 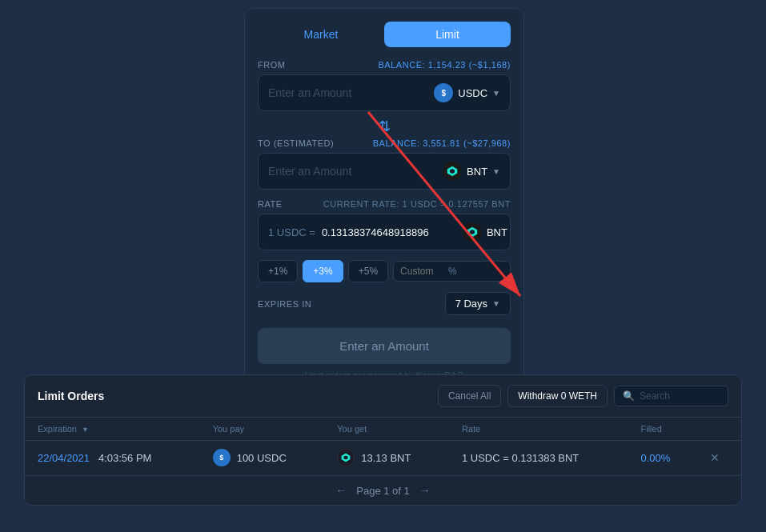 I want to click on custom-rate-input, so click(x=424, y=271).